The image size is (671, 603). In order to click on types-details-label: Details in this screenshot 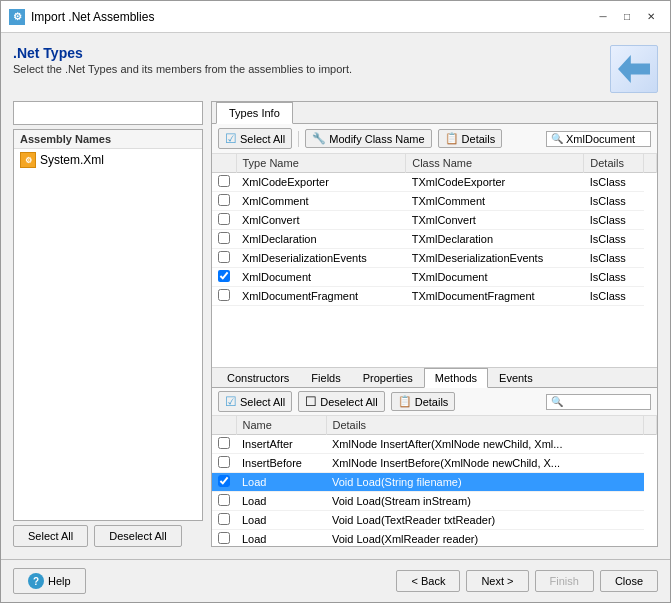, I will do `click(479, 139)`.